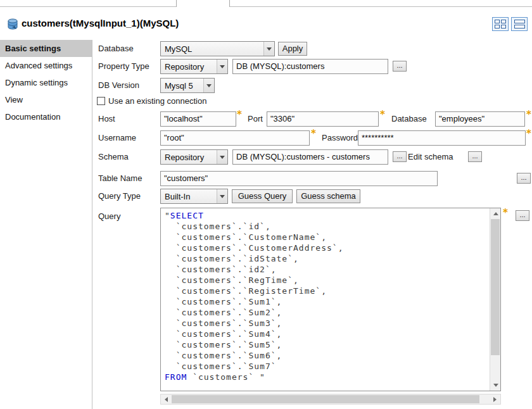  Describe the element at coordinates (442, 138) in the screenshot. I see `password-input: **********` at that location.